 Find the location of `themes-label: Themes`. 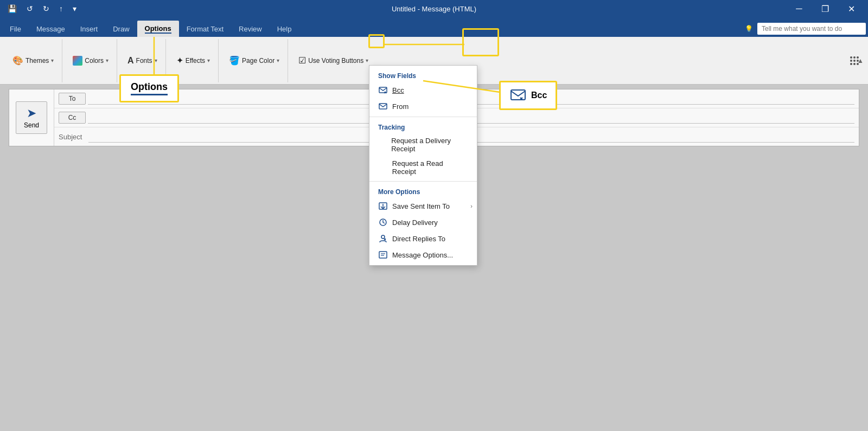

themes-label: Themes is located at coordinates (37, 61).